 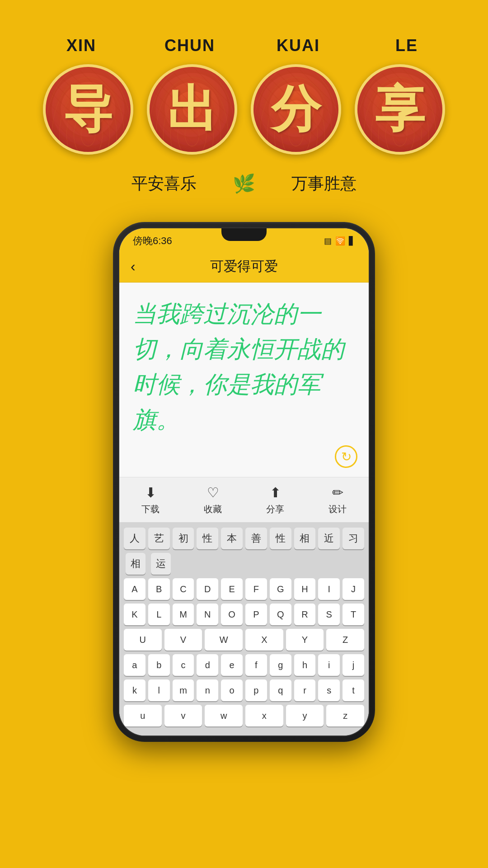 I want to click on key-v: v, so click(x=183, y=716).